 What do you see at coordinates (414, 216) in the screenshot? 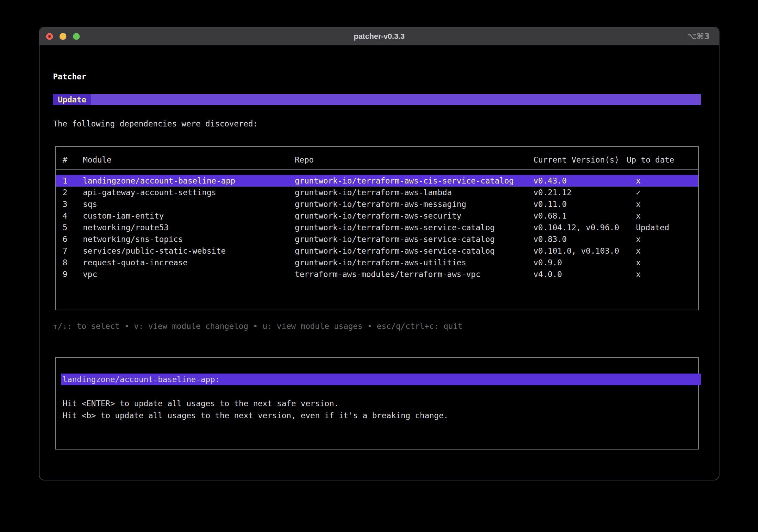
I see `row-repo: gruntwork-io/terraform-aws-security` at bounding box center [414, 216].